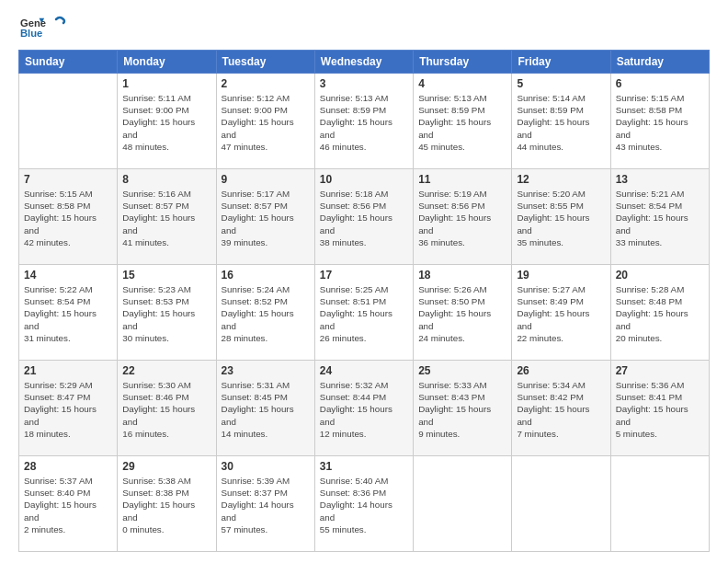  I want to click on calendar-cell: 3Sunrise: 5:13 AMSunset: 8:59 PMDaylight…, so click(364, 121).